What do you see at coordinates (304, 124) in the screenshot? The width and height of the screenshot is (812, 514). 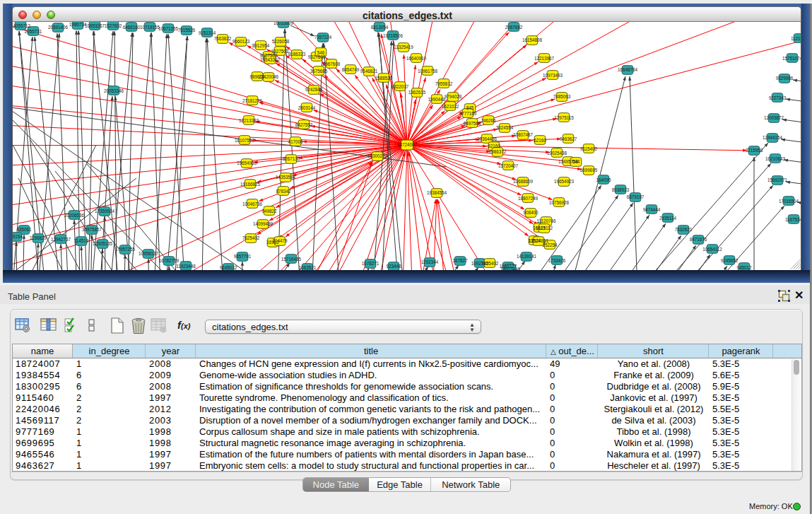 I see `svg-text: 8427552` at bounding box center [304, 124].